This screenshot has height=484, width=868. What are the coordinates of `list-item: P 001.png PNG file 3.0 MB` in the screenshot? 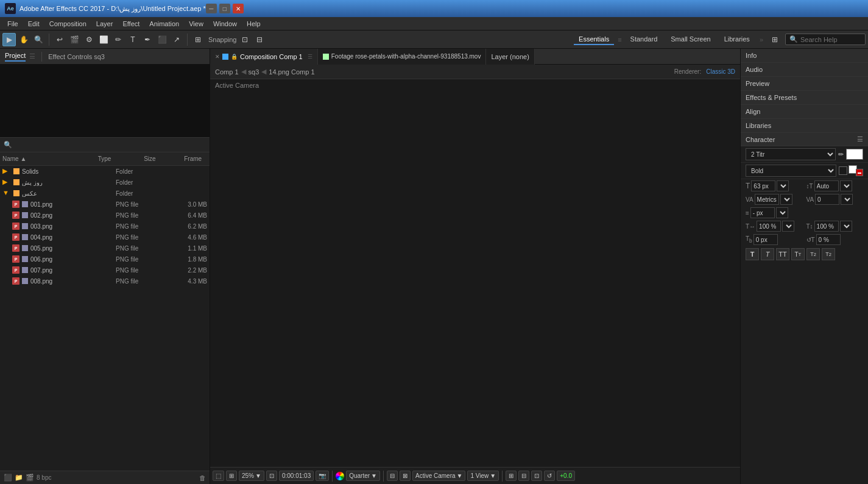 It's located at (105, 204).